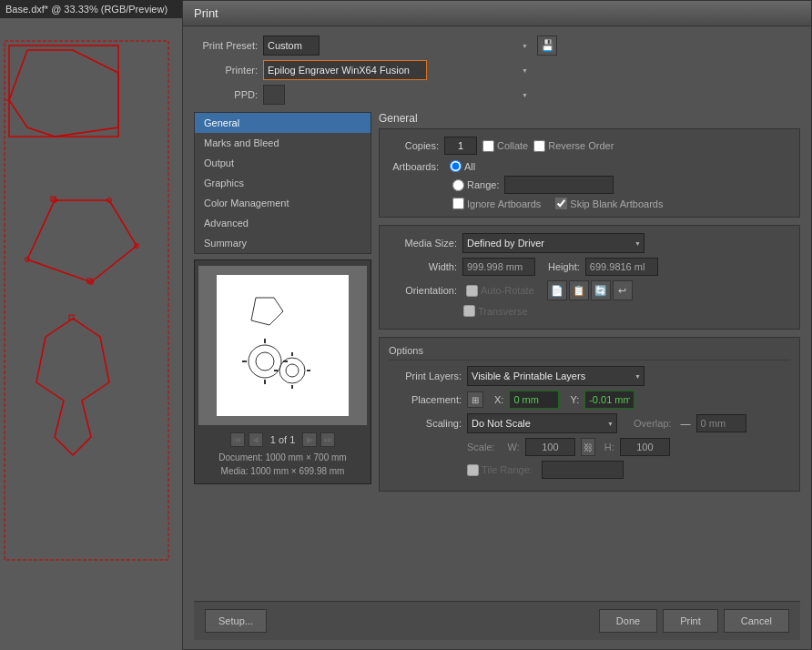 This screenshot has width=812, height=650. What do you see at coordinates (475, 400) in the screenshot?
I see `placement-icon: ⊞` at bounding box center [475, 400].